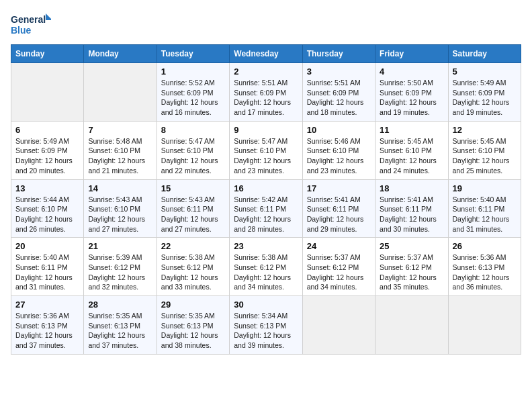 This screenshot has height=411, width=532. What do you see at coordinates (28, 19) in the screenshot?
I see `svg-text: General` at bounding box center [28, 19].